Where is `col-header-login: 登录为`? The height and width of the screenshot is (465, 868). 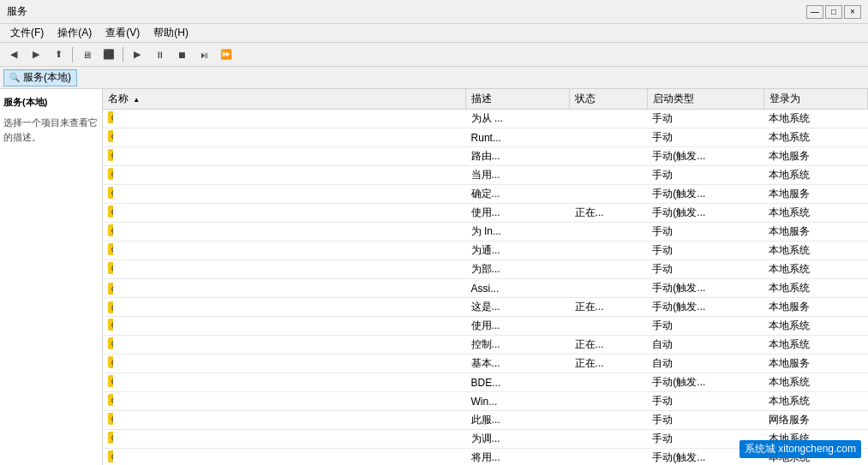 col-header-login: 登录为 is located at coordinates (816, 99).